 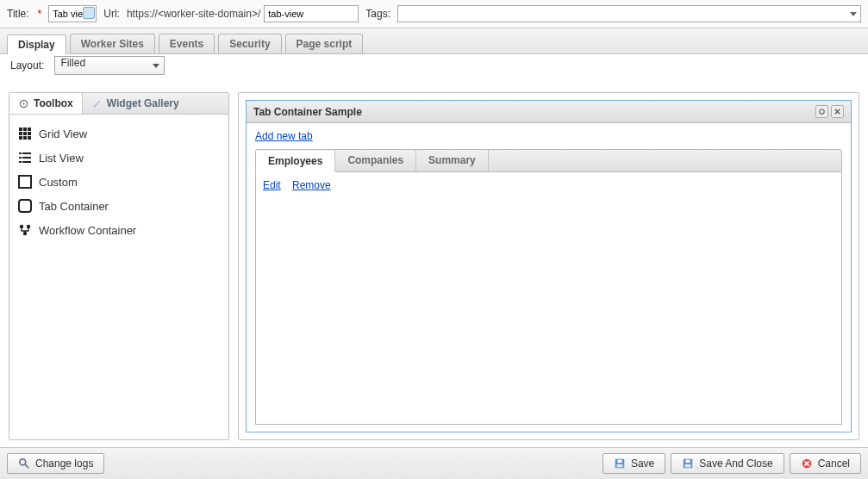 I want to click on inner-tab-companies: Companies, so click(x=376, y=160).